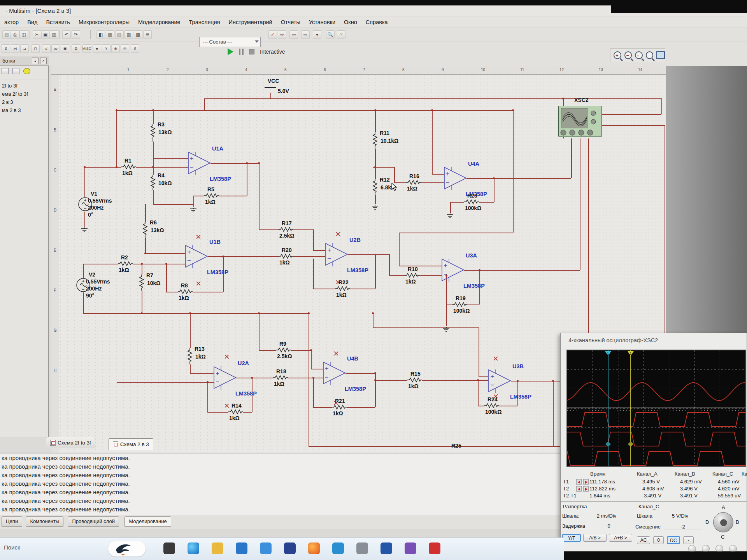  Describe the element at coordinates (125, 49) in the screenshot. I see `part-bin-icon-12: ◎` at that location.